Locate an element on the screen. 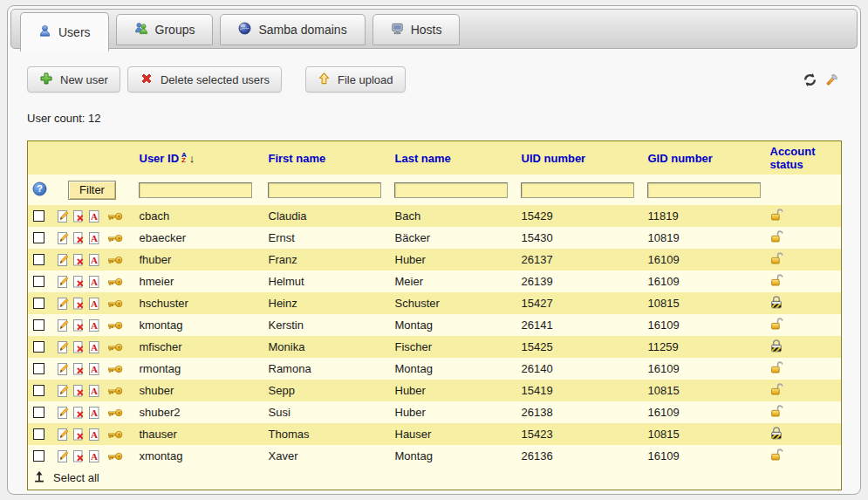 The image size is (868, 500). tab-groups: Groups is located at coordinates (165, 30).